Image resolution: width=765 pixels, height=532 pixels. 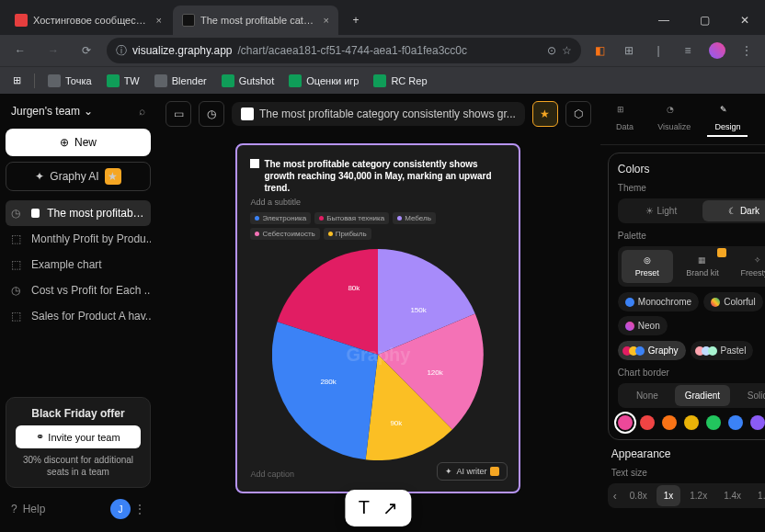 I want to click on theme-light-button: ☀Light, so click(x=661, y=211).